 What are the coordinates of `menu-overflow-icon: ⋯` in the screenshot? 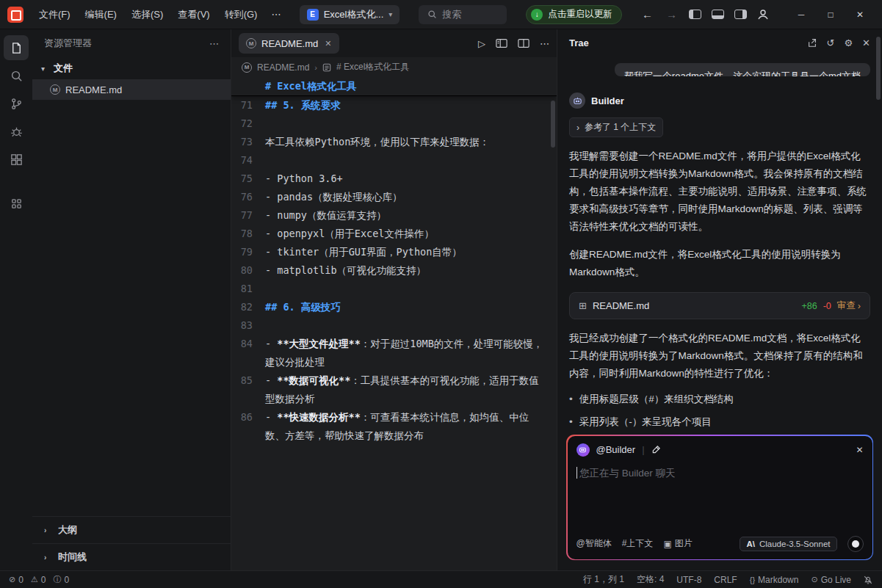 It's located at (276, 15).